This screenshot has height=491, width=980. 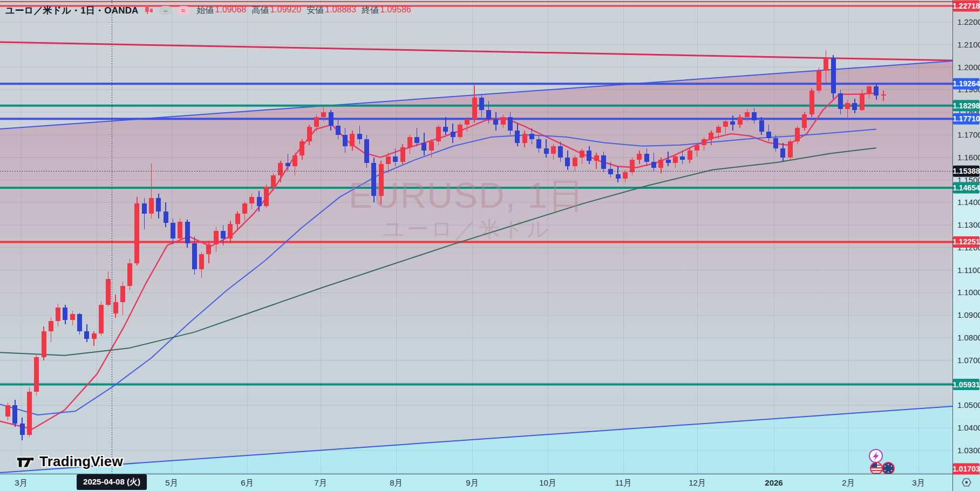 What do you see at coordinates (969, 315) in the screenshot?
I see `price-tick-label: 1.09000` at bounding box center [969, 315].